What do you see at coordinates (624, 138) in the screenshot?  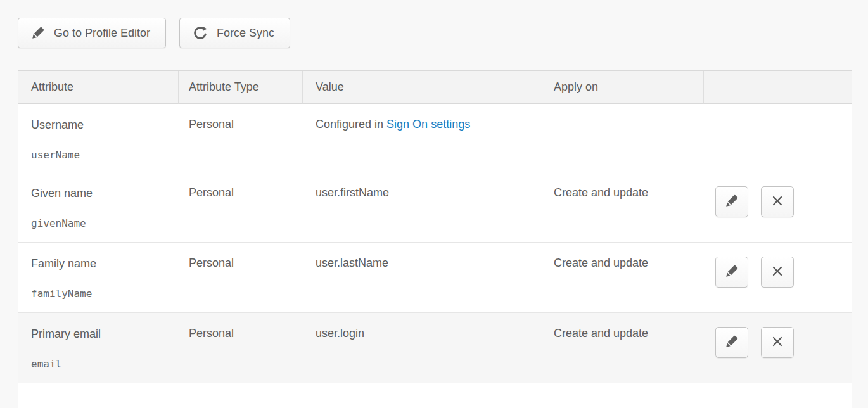 I see `apply-on-cell` at bounding box center [624, 138].